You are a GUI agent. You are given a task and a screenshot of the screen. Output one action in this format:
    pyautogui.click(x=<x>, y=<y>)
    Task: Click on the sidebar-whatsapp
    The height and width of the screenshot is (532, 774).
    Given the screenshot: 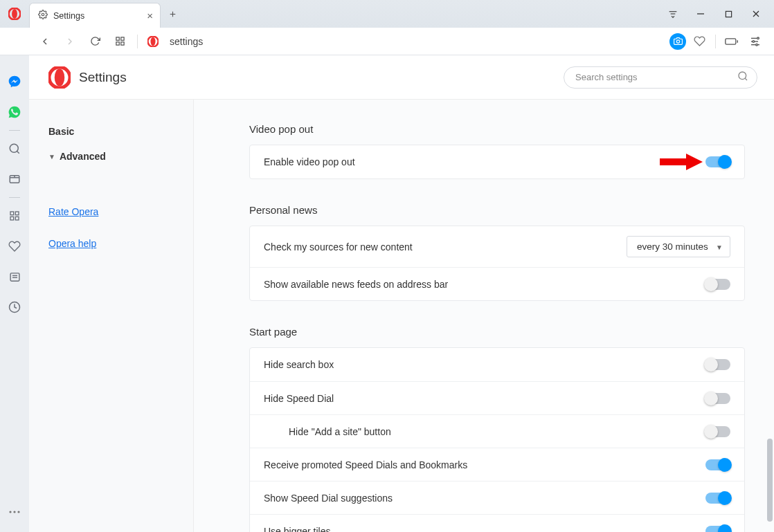 What is the action you would take?
    pyautogui.click(x=15, y=112)
    